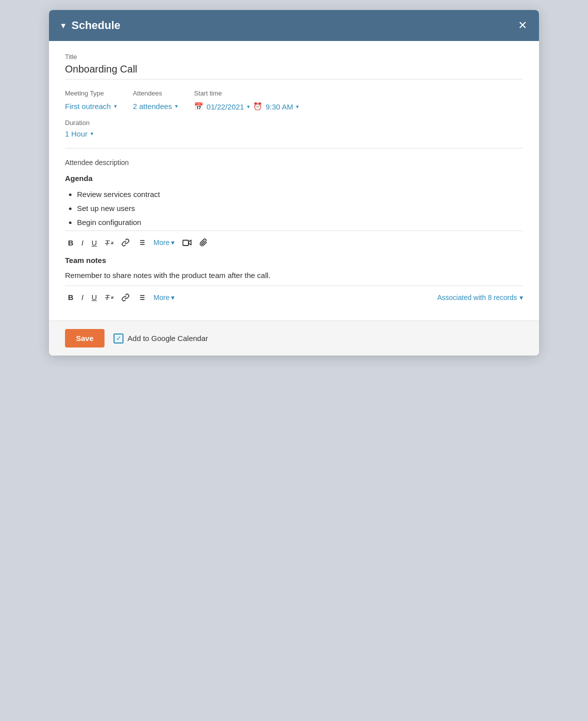  Describe the element at coordinates (294, 338) in the screenshot. I see `modal-footer: Save ✓ Add to Google Calendar` at that location.